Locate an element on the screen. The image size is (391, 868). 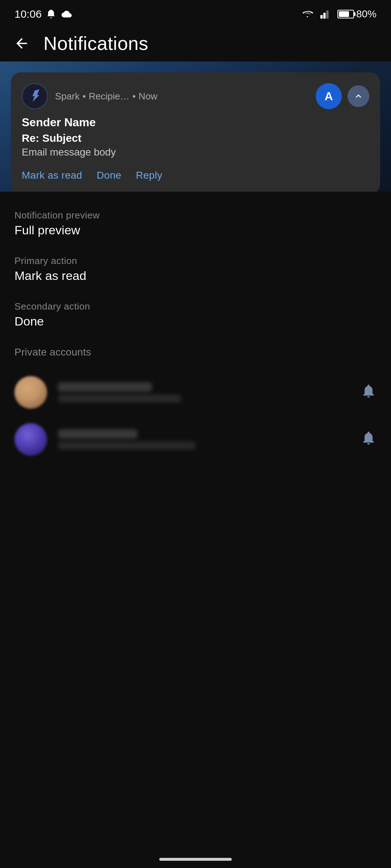
notification-body: Email message body is located at coordinates (196, 152).